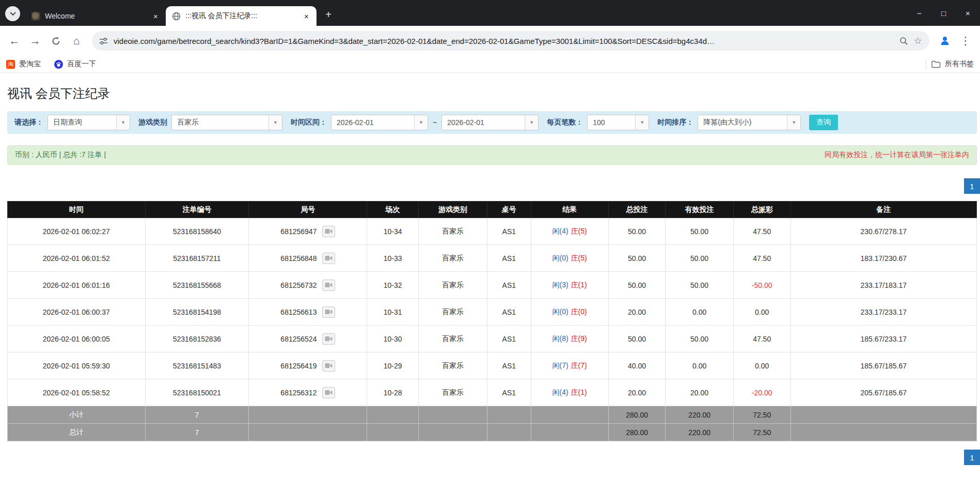  I want to click on result-player: 闲(3), so click(560, 285).